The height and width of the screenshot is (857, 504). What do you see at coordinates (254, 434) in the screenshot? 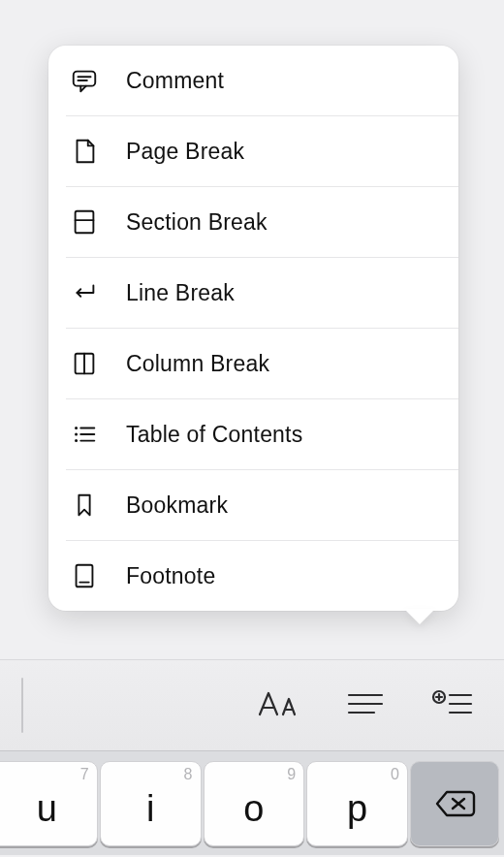
I see `menu-item-toc: Table of Contents` at bounding box center [254, 434].